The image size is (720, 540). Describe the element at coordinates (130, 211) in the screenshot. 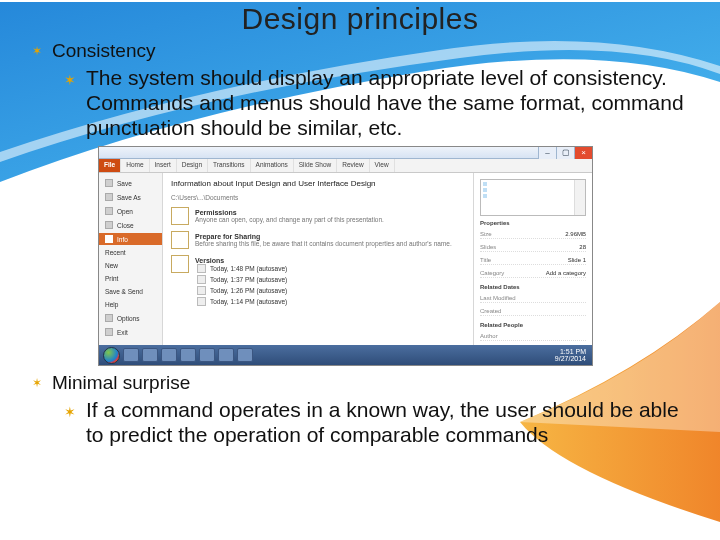

I see `nav-open: Open` at that location.